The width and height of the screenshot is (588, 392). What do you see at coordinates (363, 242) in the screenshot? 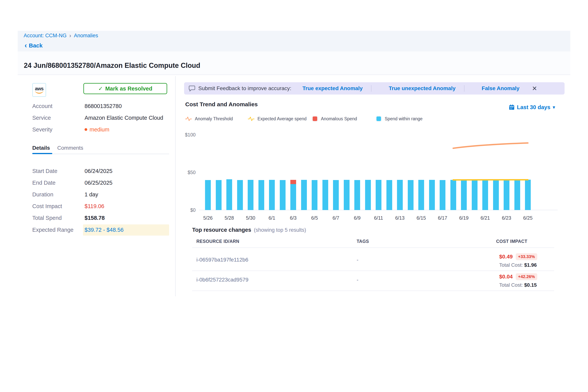
I see `col-header-tags: TAGS` at bounding box center [363, 242].